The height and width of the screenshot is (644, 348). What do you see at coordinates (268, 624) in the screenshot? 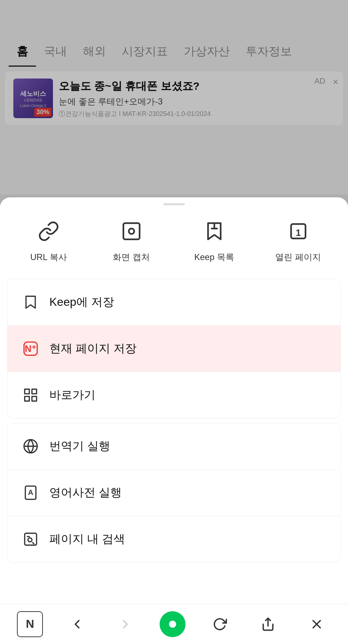
I see `nav-share-button` at bounding box center [268, 624].